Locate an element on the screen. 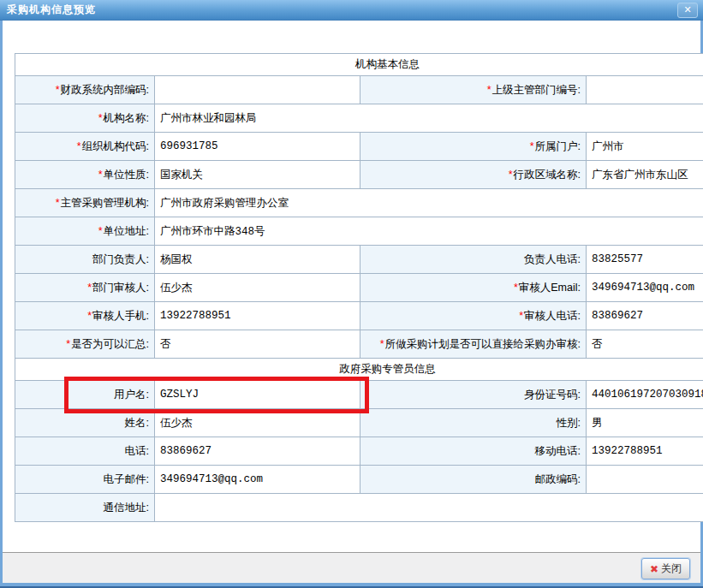 The image size is (703, 588). section-header-row: 政府采购专管员信息 is located at coordinates (360, 370).